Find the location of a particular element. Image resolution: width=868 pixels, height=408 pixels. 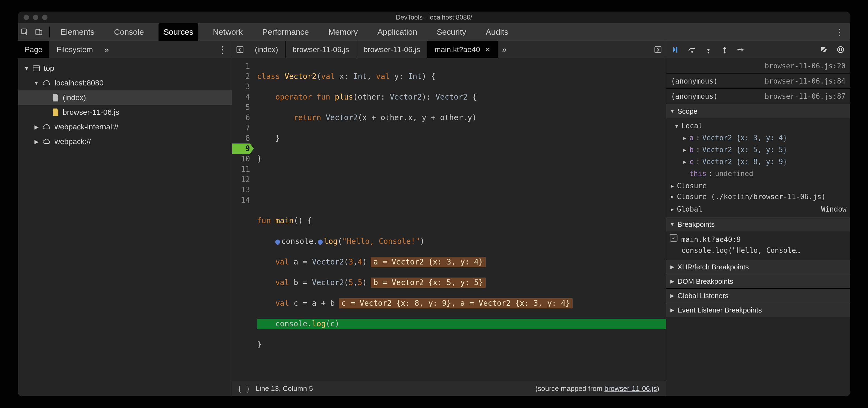

tree-wp-label: webpack:// is located at coordinates (73, 142).